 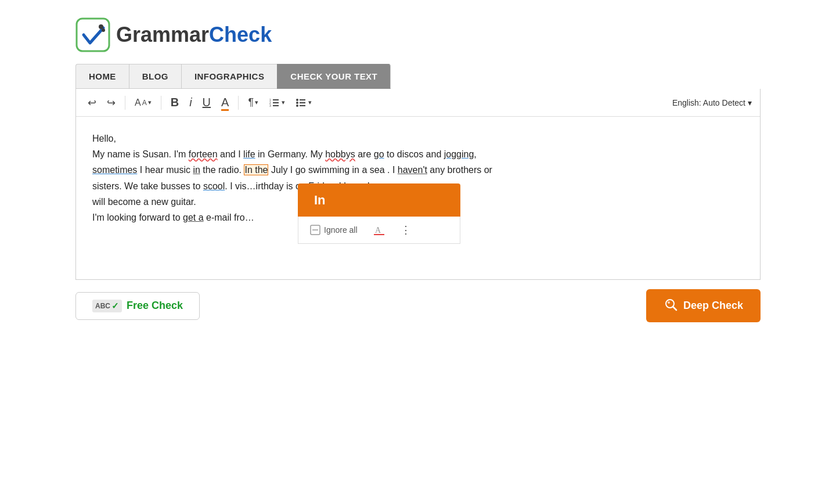 What do you see at coordinates (251, 186) in the screenshot?
I see `truncated-text: …` at bounding box center [251, 186].